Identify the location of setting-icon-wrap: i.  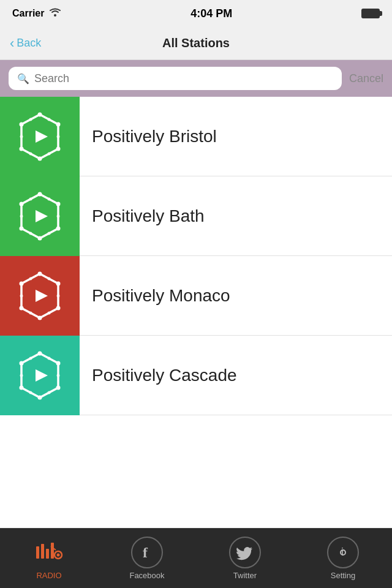
(343, 552).